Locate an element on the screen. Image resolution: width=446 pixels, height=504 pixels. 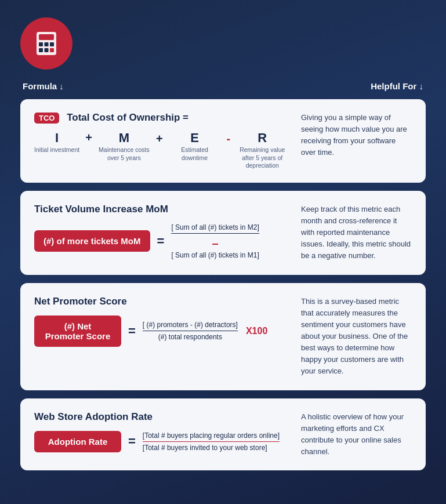
ticket-helpful: Keep track of this metric each month and… is located at coordinates (356, 233).